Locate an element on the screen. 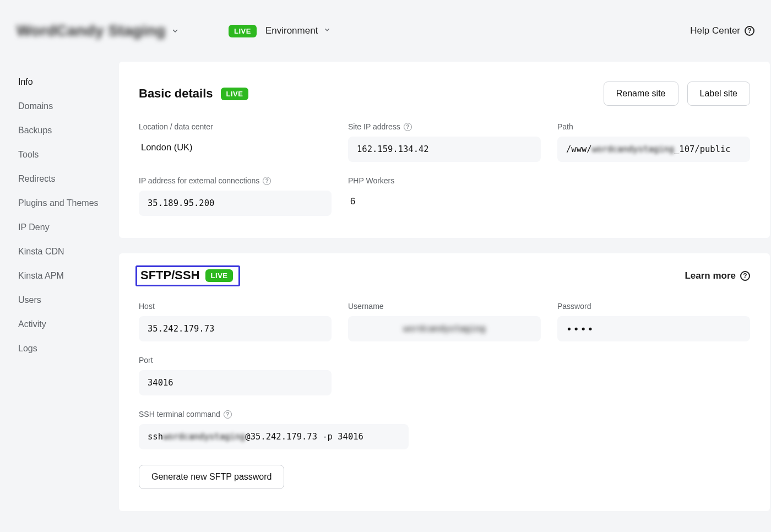 This screenshot has height=532, width=771. sidebar-item-label: Tools is located at coordinates (29, 154).